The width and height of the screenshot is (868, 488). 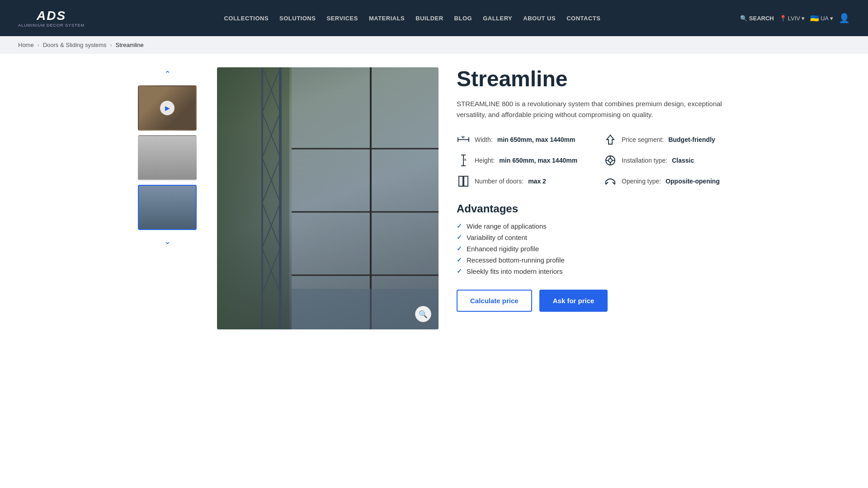 I want to click on svg-text: W, so click(x=463, y=137).